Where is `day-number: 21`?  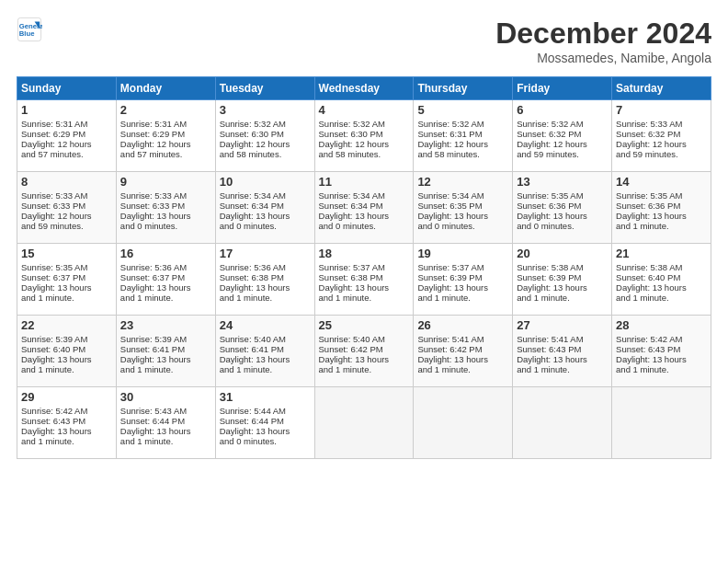 day-number: 21 is located at coordinates (662, 254).